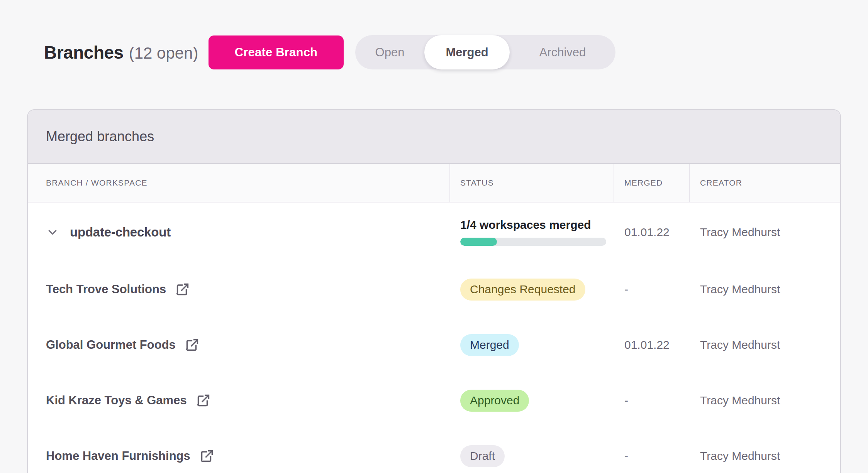  I want to click on status-badge: Approved, so click(495, 400).